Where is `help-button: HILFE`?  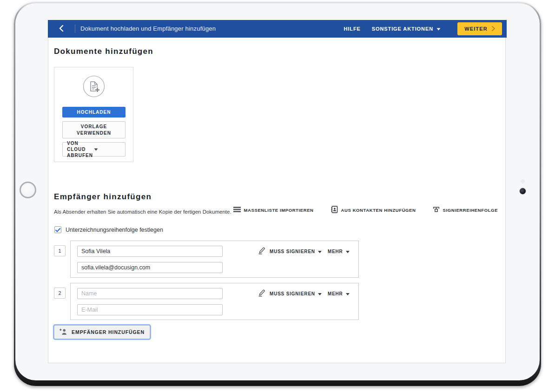
help-button: HILFE is located at coordinates (352, 29).